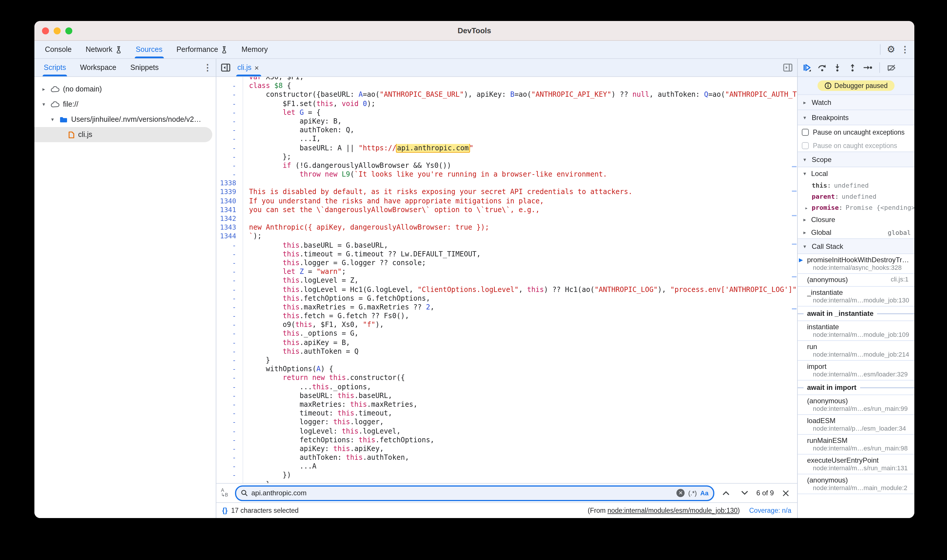 The image size is (947, 560). I want to click on step-out-icon, so click(853, 68).